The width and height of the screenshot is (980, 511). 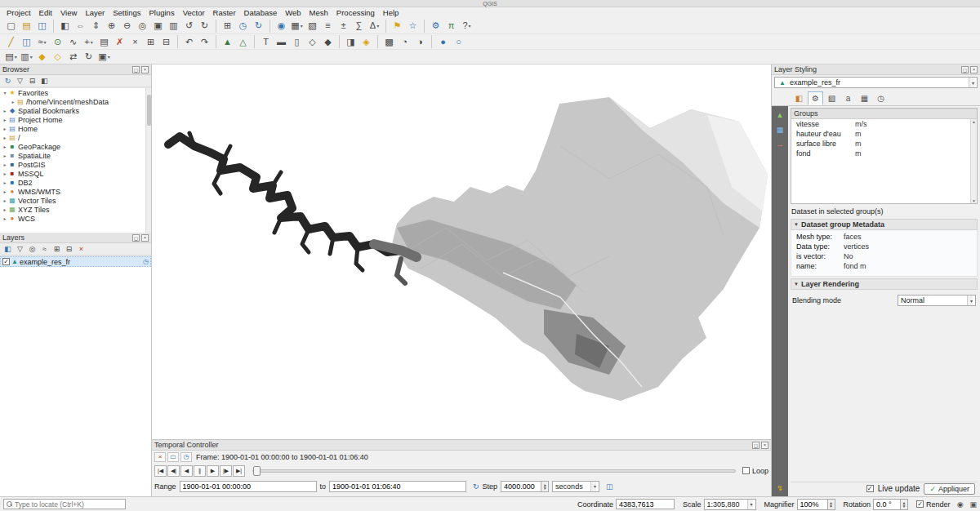 I want to click on web-toolbar-icon: ●, so click(x=441, y=42).